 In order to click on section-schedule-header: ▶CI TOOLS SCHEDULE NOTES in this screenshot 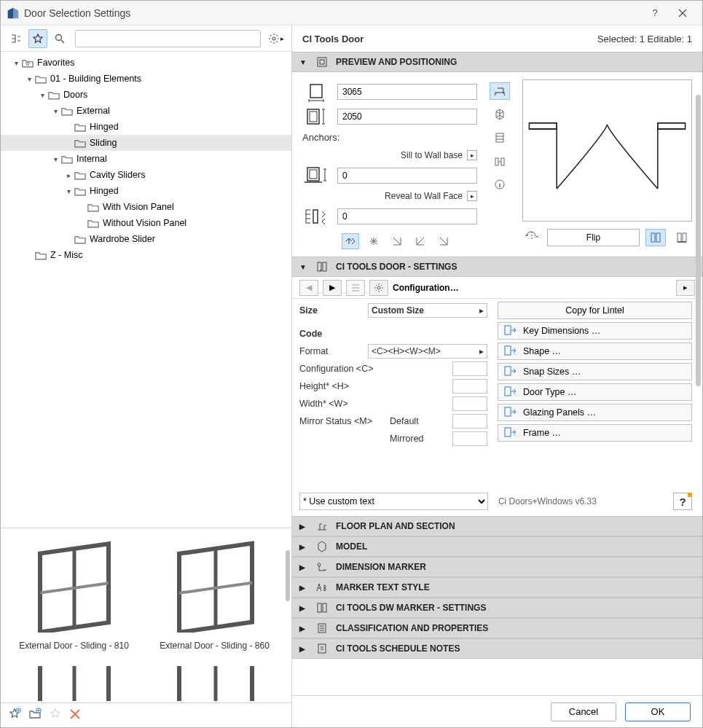, I will do `click(497, 649)`.